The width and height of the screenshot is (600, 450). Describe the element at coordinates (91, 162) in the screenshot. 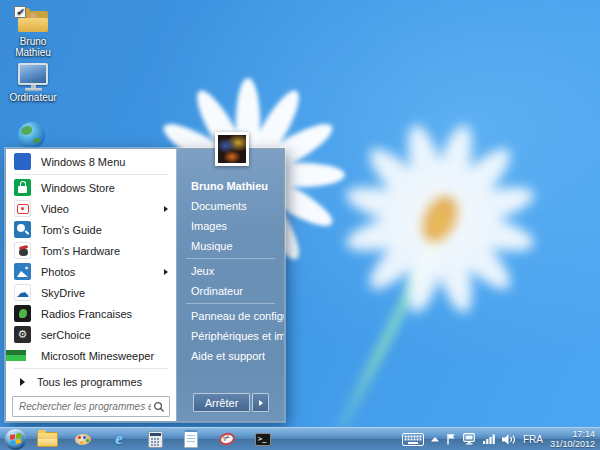

I see `menu-item-windows8-menu: Windows 8 Menu` at that location.